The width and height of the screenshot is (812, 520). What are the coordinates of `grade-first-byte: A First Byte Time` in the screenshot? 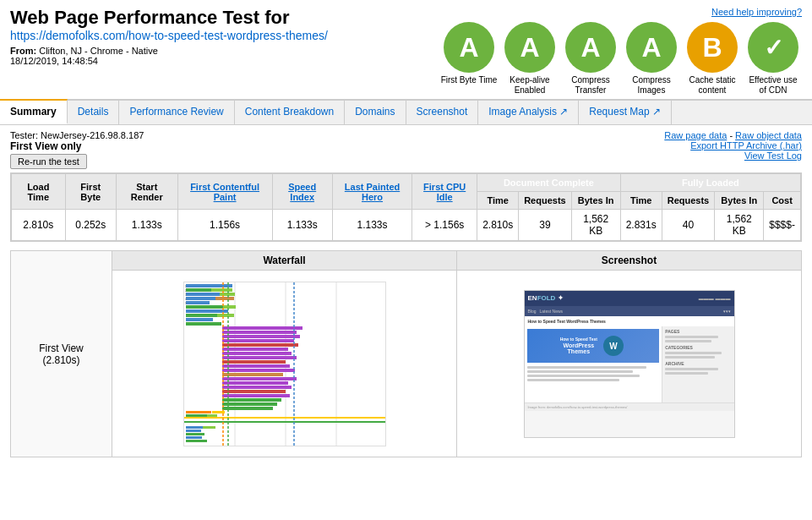 It's located at (469, 59).